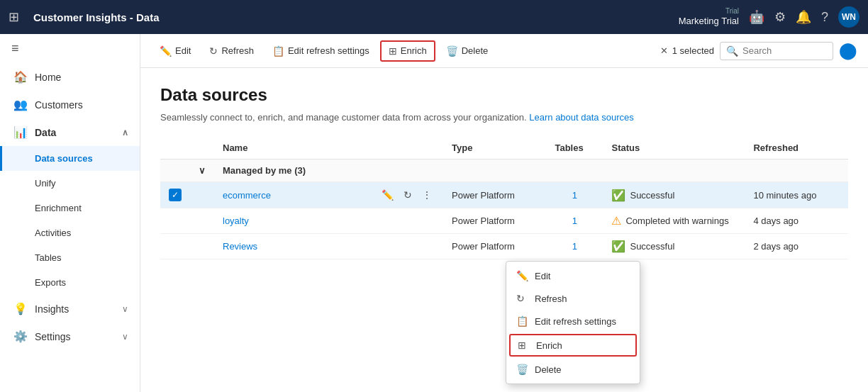 The image size is (868, 392). Describe the element at coordinates (52, 309) in the screenshot. I see `sidebar-item-label: Insights` at that location.